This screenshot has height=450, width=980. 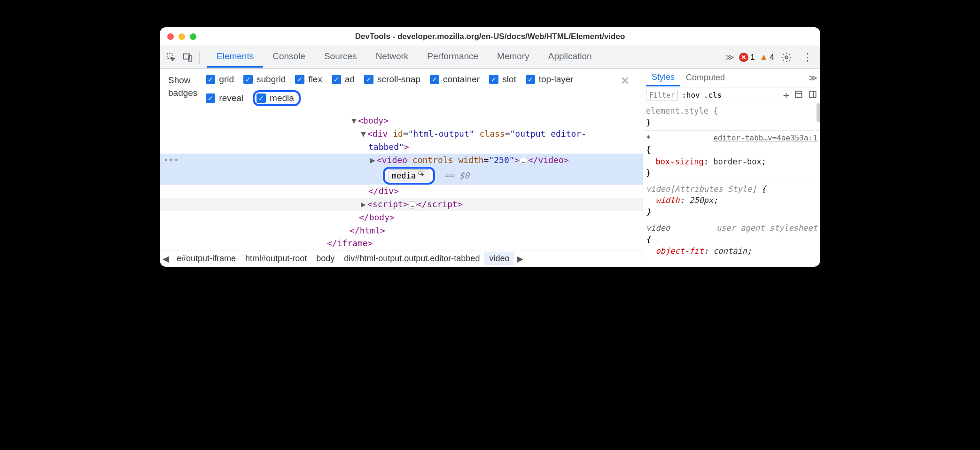 What do you see at coordinates (220, 79) in the screenshot?
I see `badge-grid: ✓grid` at bounding box center [220, 79].